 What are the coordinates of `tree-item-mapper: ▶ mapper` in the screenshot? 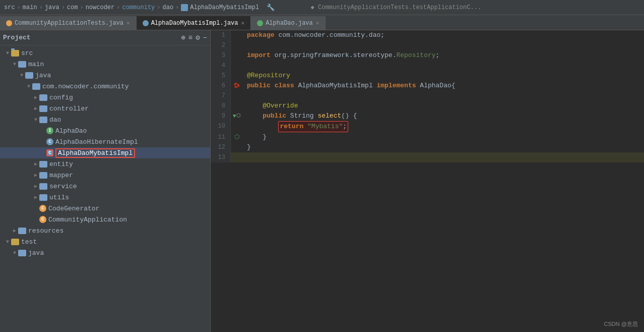 It's located at (105, 175).